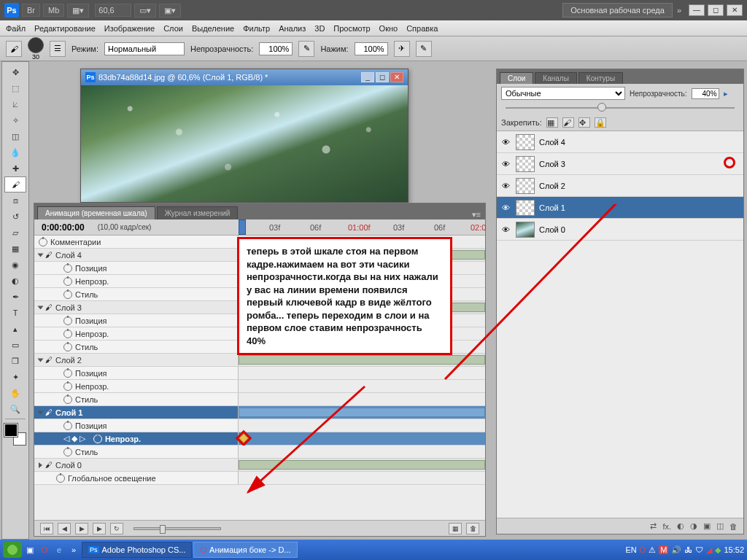 Image resolution: width=747 pixels, height=560 pixels. Describe the element at coordinates (69, 255) in the screenshot. I see `timeline-layer-name: Слой 4` at that location.